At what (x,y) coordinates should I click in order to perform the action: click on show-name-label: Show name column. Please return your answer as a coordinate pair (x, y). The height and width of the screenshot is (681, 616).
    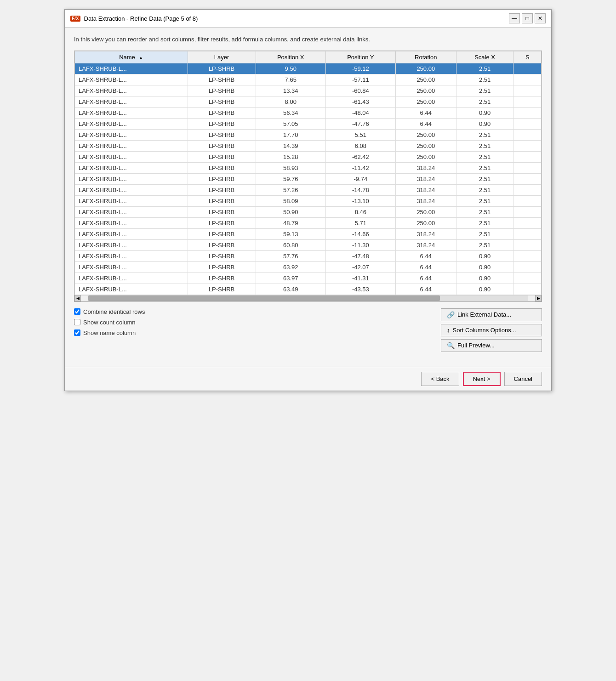
    Looking at the image, I should click on (109, 333).